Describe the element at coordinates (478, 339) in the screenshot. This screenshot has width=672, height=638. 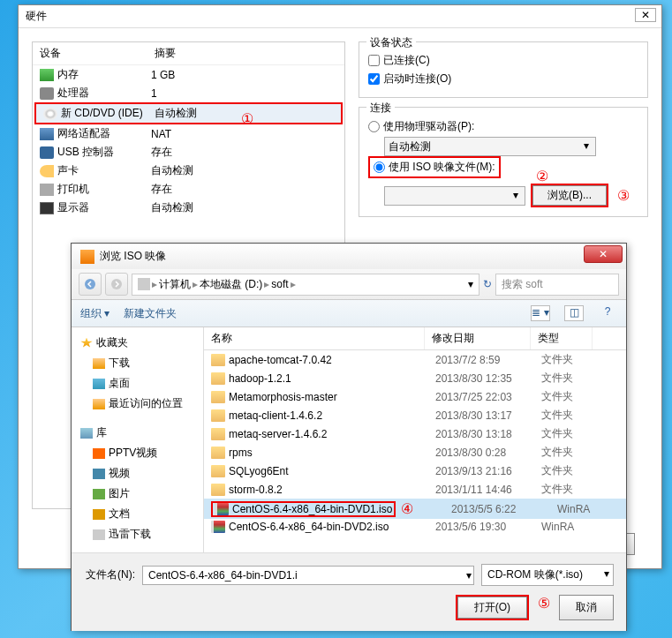
I see `col-date: 修改日期` at that location.